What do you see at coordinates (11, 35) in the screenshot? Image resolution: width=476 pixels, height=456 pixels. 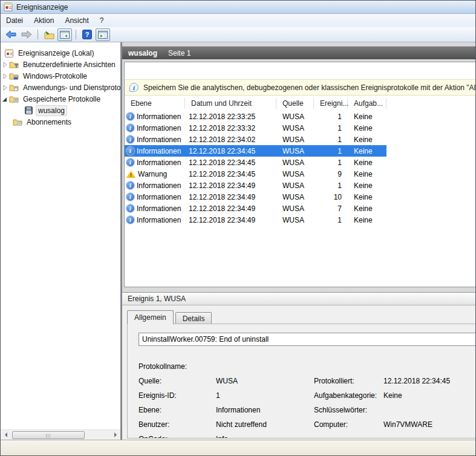 I see `back-button` at bounding box center [11, 35].